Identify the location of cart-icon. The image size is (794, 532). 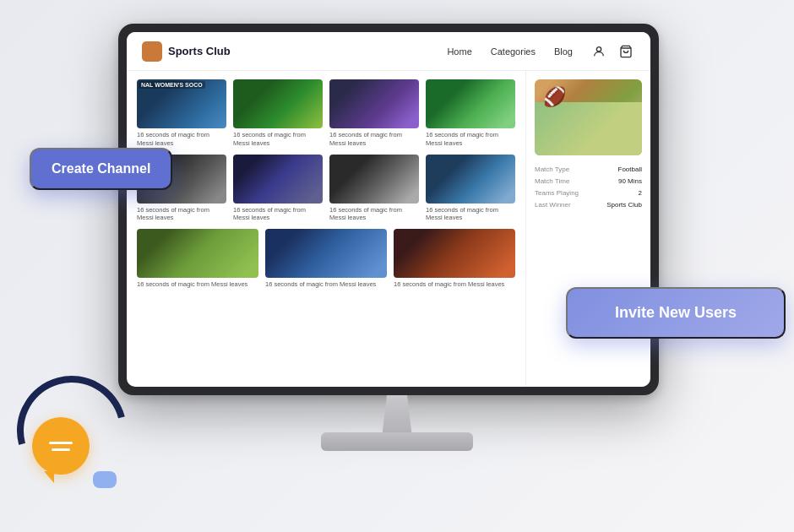
(626, 52).